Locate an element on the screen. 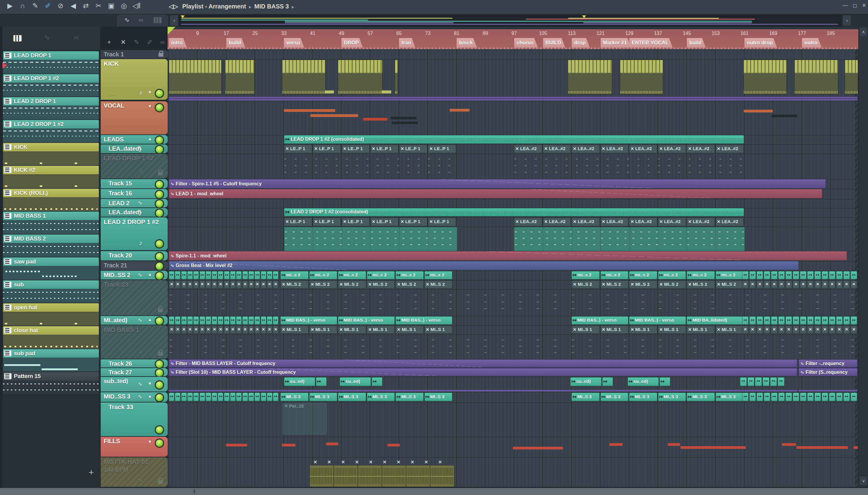 Image resolution: width=868 pixels, height=495 pixels. menu-dots-icon: ··· is located at coordinates (112, 245).